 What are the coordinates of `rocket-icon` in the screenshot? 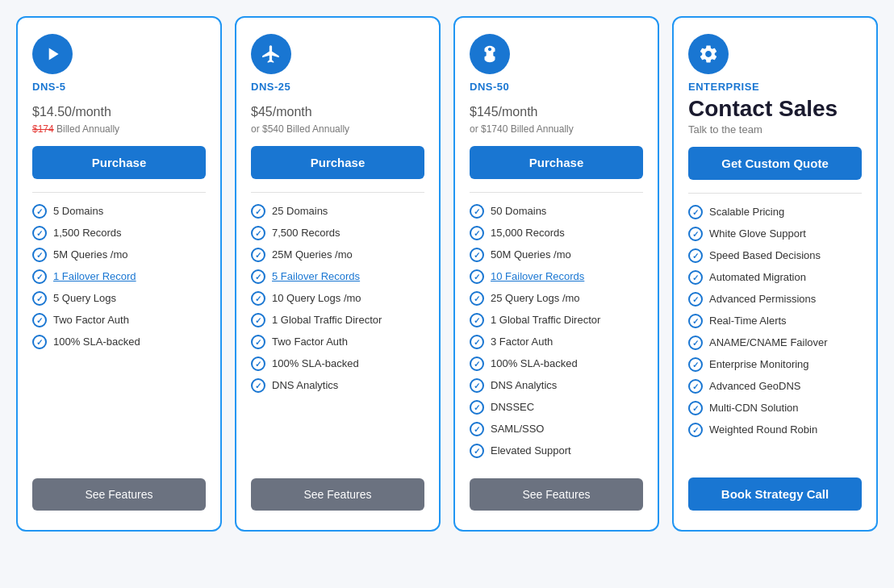 It's located at (490, 54).